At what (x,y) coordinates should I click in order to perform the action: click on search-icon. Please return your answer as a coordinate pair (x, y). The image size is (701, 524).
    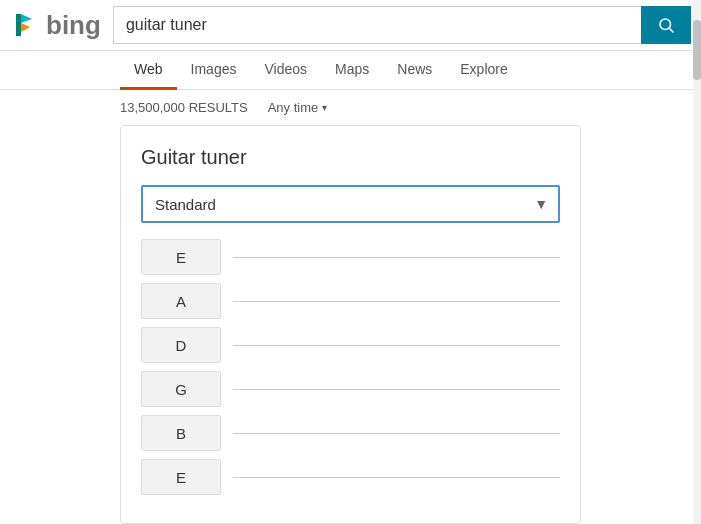
    Looking at the image, I should click on (666, 25).